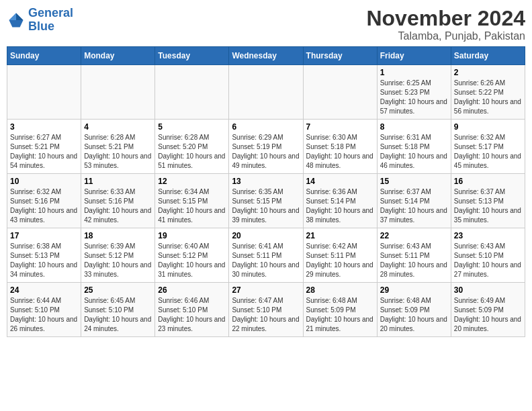  What do you see at coordinates (488, 93) in the screenshot?
I see `calendar-day-cell: 2Sunrise: 6:26 AMSunset: 5:22 PMDaylight…` at bounding box center [488, 93].